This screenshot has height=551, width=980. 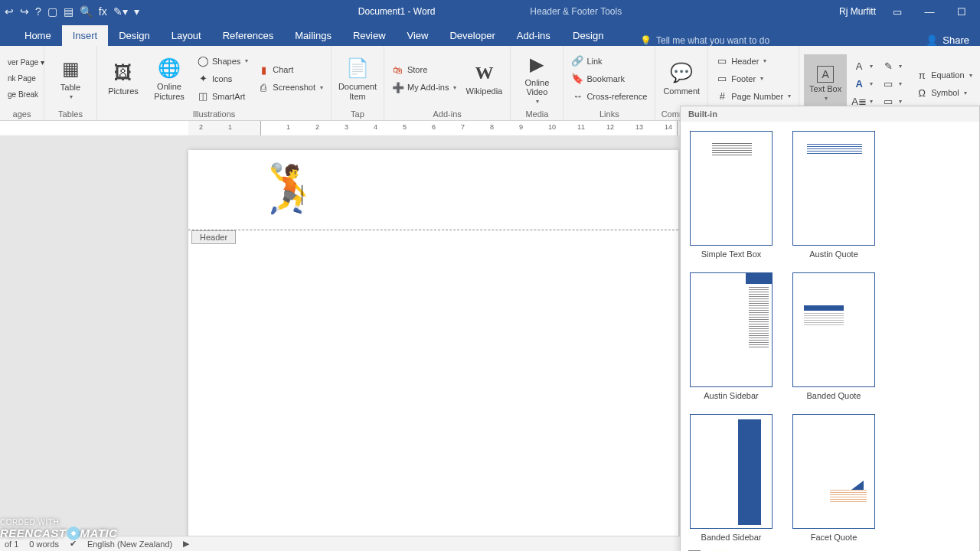 What do you see at coordinates (290, 87) in the screenshot?
I see `screenshot-button: ⎙Screenshot` at bounding box center [290, 87].